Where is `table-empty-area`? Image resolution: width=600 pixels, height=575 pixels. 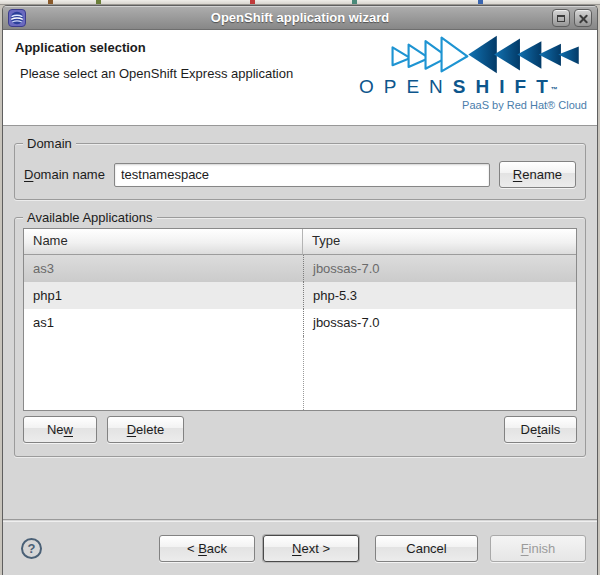 table-empty-area is located at coordinates (300, 373).